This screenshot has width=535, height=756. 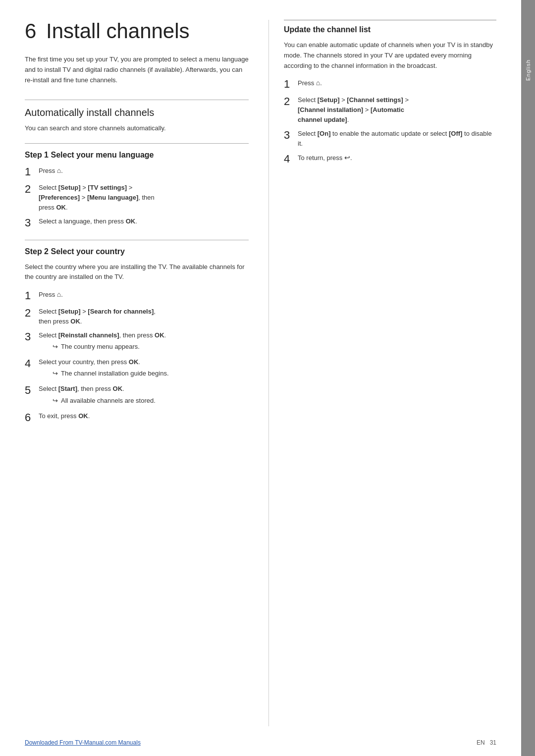 What do you see at coordinates (137, 252) in the screenshot?
I see `step2-heading: Step 2 Select your country` at bounding box center [137, 252].